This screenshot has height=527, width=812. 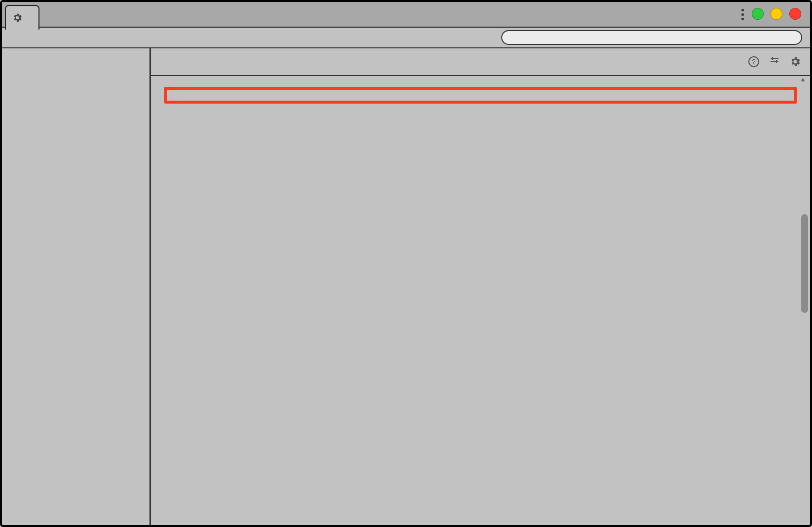 I want to click on window-controls, so click(x=776, y=14).